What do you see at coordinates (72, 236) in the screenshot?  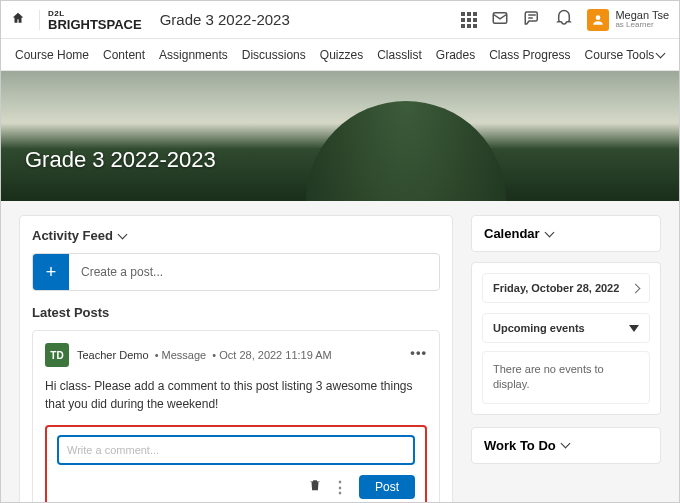 I see `activity-feed-title: Activity Feed` at bounding box center [72, 236].